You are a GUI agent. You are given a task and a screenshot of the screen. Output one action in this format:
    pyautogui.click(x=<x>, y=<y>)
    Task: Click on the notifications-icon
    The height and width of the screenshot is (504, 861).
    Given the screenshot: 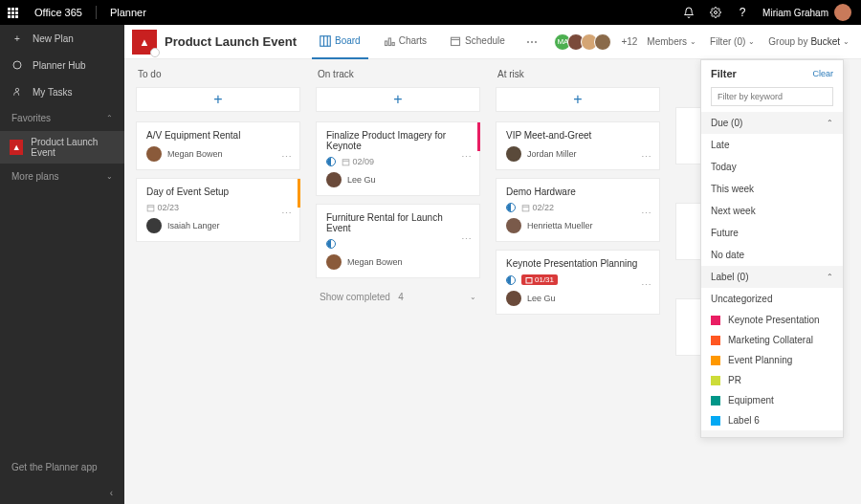 What is the action you would take?
    pyautogui.click(x=689, y=12)
    